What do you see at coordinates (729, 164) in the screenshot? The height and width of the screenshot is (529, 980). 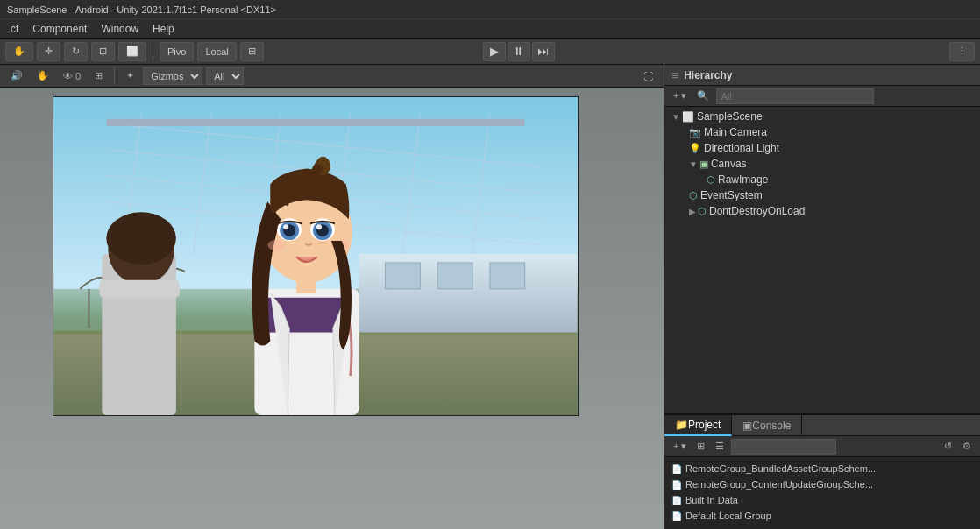 I see `label-canvas: Canvas` at bounding box center [729, 164].